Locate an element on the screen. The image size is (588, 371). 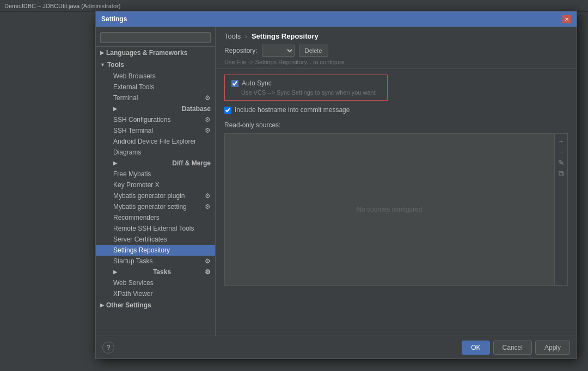
languages-arrow-icon: ▶ is located at coordinates (102, 53).